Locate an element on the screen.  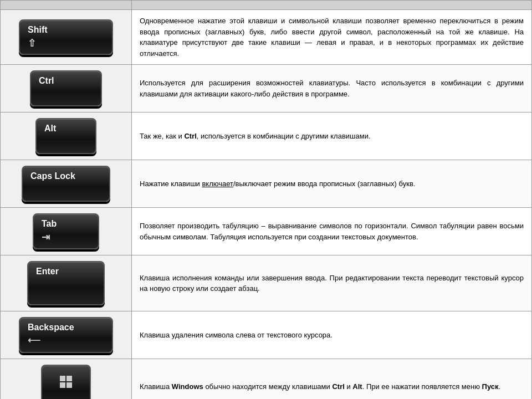
description-cell-ctrl: Используется для расширения возможностей… is located at coordinates (332, 89).